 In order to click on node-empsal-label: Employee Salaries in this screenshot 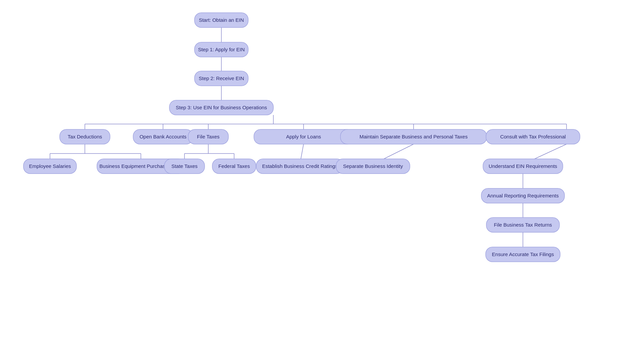, I will do `click(50, 166)`.